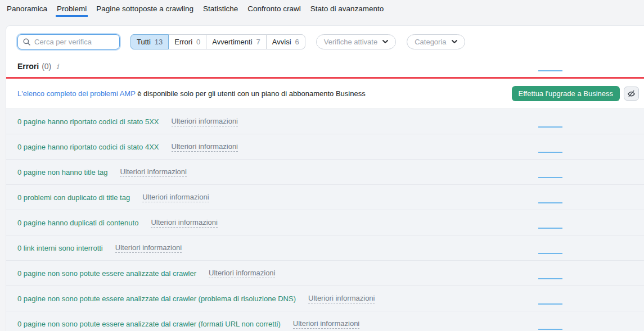 The height and width of the screenshot is (331, 644). I want to click on tab-panoramica: Panoramica, so click(27, 11).